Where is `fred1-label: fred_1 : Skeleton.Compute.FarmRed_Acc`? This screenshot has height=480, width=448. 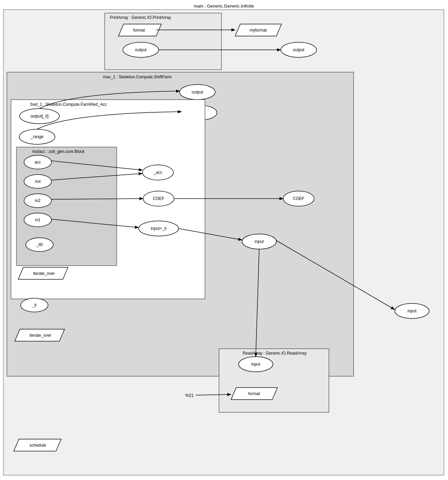
fred1-label: fred_1 : Skeleton.Compute.FarmRed_Acc is located at coordinates (69, 104).